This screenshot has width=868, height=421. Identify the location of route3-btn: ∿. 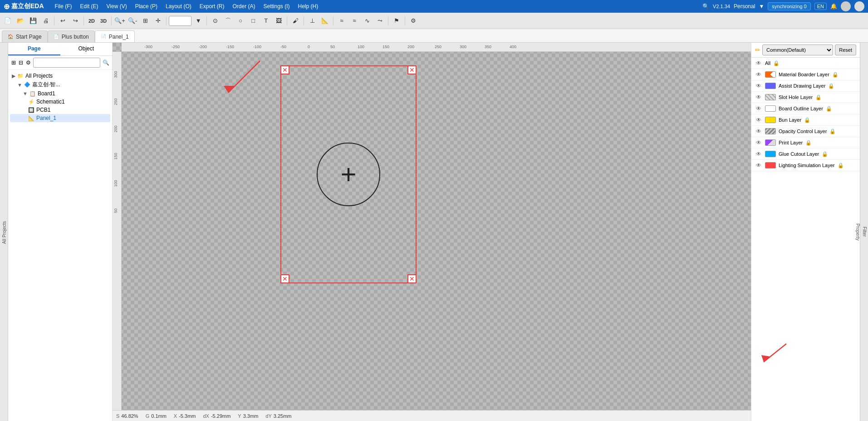
(367, 21).